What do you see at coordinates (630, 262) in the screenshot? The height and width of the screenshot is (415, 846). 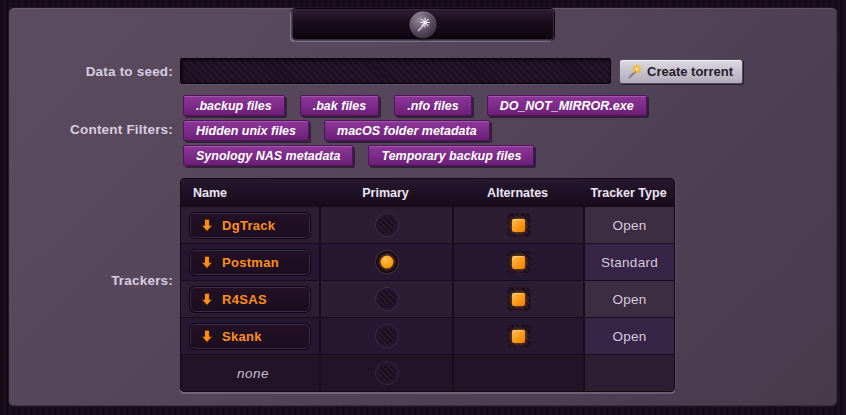 I see `tracker-type-label: Standard` at bounding box center [630, 262].